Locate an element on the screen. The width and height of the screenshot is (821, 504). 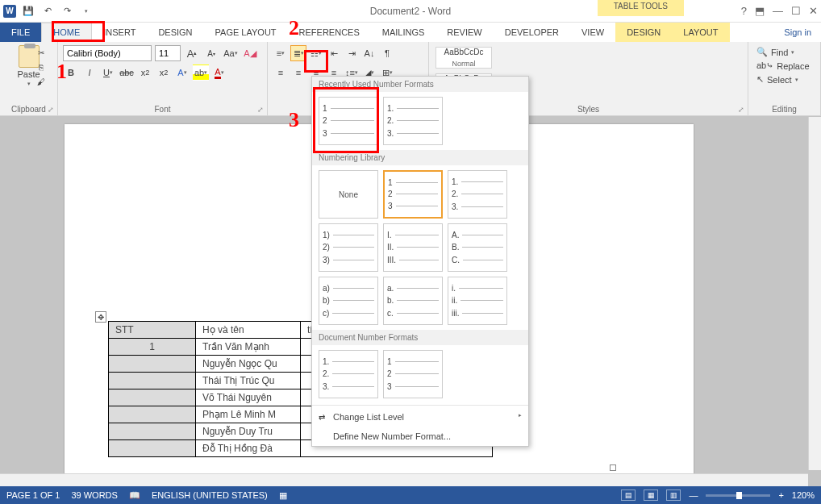
gallery-item-roman-upper: I. II. III. is located at coordinates (413, 248).